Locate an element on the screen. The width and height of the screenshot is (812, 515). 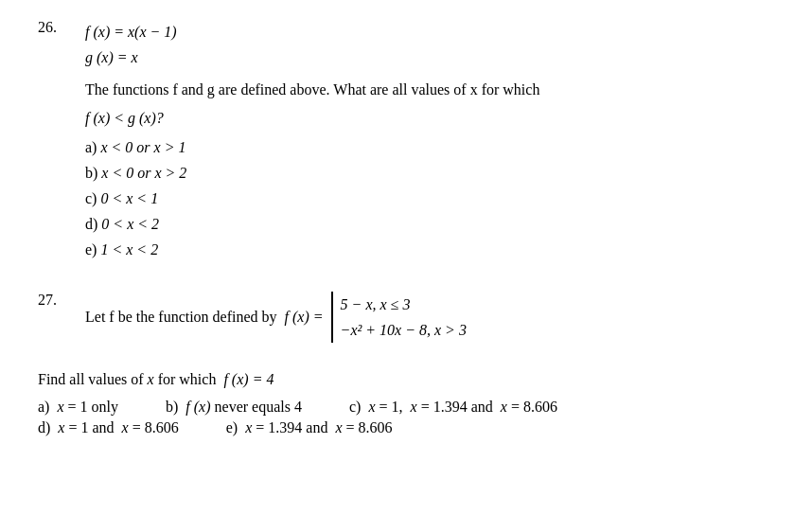
choice-27-e-eq2: = 8.606 is located at coordinates (367, 428).